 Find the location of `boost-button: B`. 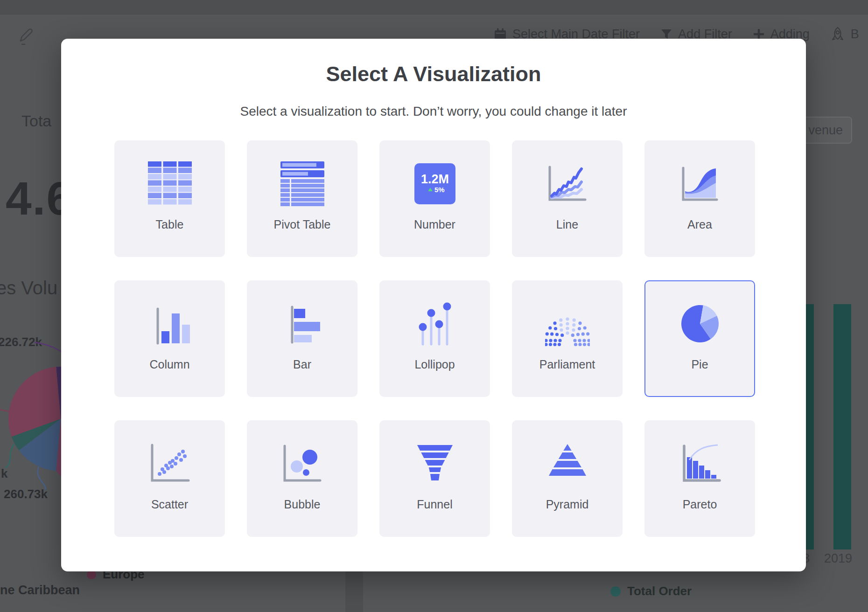

boost-button: B is located at coordinates (845, 34).